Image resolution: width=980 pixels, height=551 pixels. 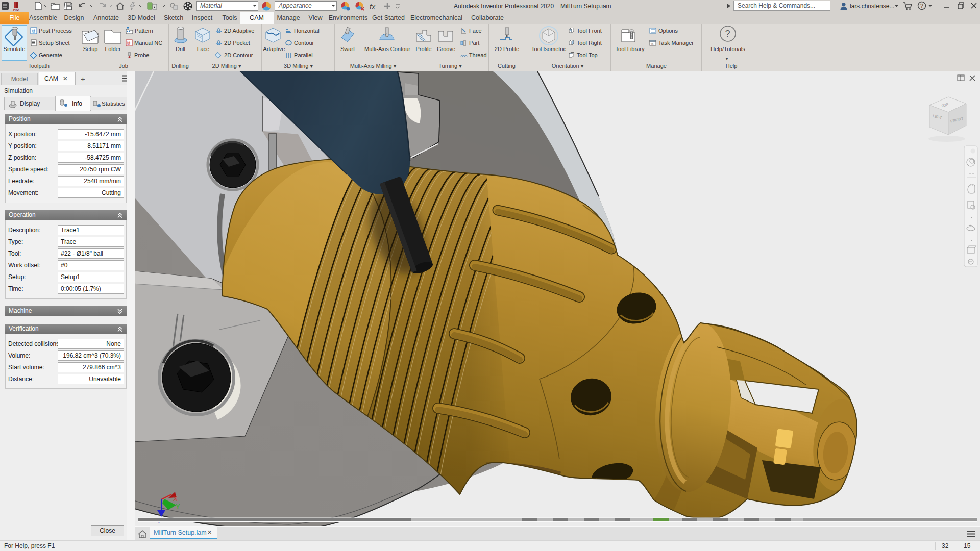 What do you see at coordinates (176, 499) in the screenshot?
I see `svg-text: X` at bounding box center [176, 499].